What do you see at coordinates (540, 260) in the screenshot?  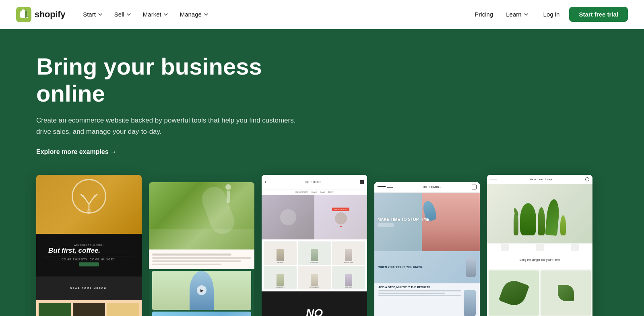 I see `card5-shelf-text: Bring the Jungle into your Home` at bounding box center [540, 260].